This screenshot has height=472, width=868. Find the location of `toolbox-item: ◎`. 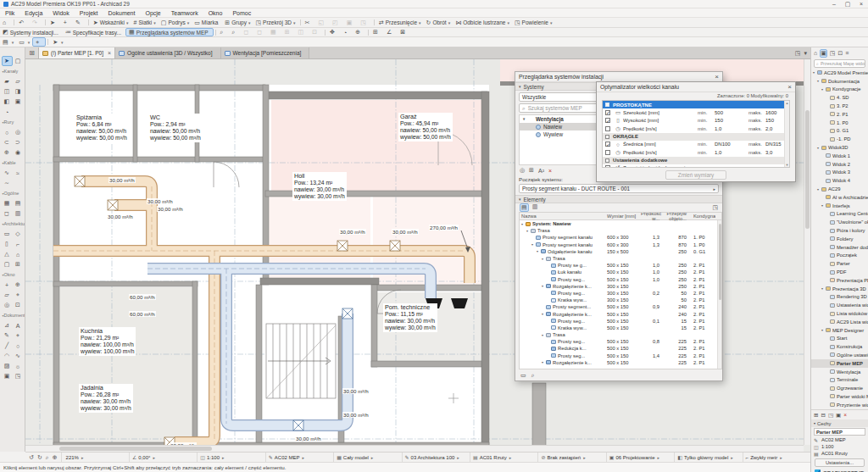

toolbox-item: ◎ is located at coordinates (19, 132).